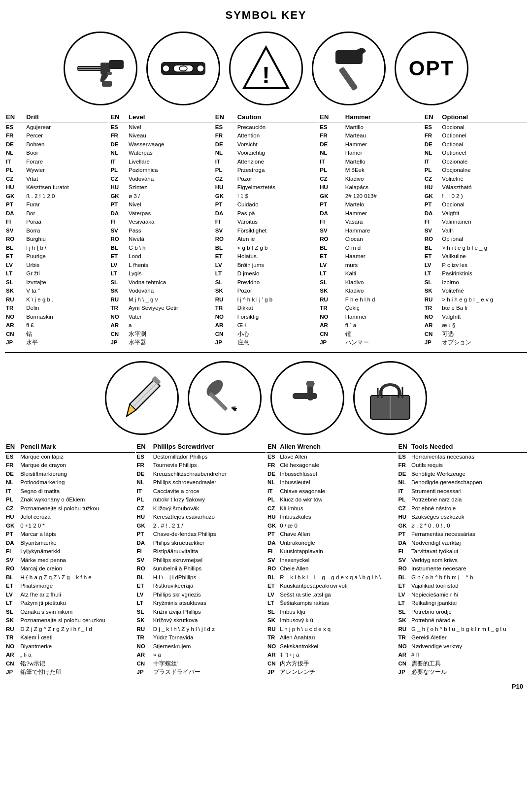  Describe the element at coordinates (67, 145) in the screenshot. I see `lang-value: Bohren` at that location.